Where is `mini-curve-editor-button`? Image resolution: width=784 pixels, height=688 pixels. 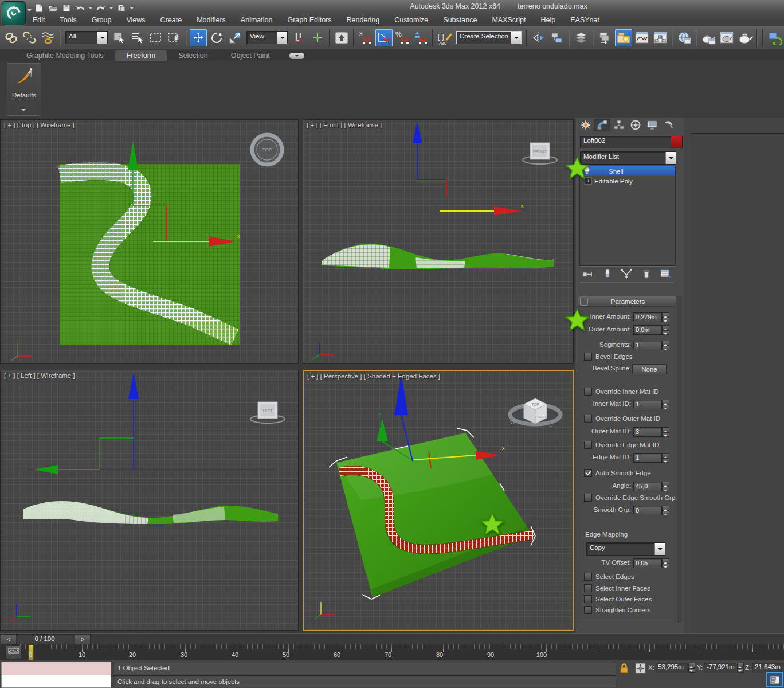
mini-curve-editor-button is located at coordinates (14, 652).